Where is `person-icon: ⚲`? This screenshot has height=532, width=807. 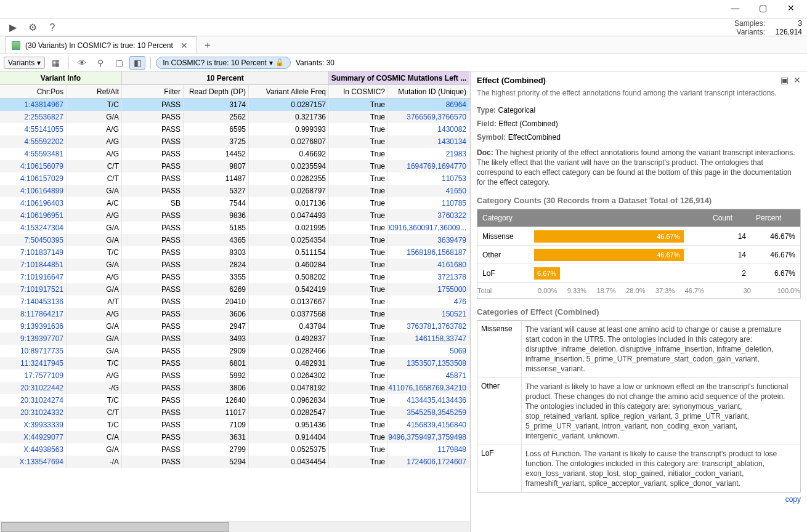
person-icon: ⚲ is located at coordinates (100, 63).